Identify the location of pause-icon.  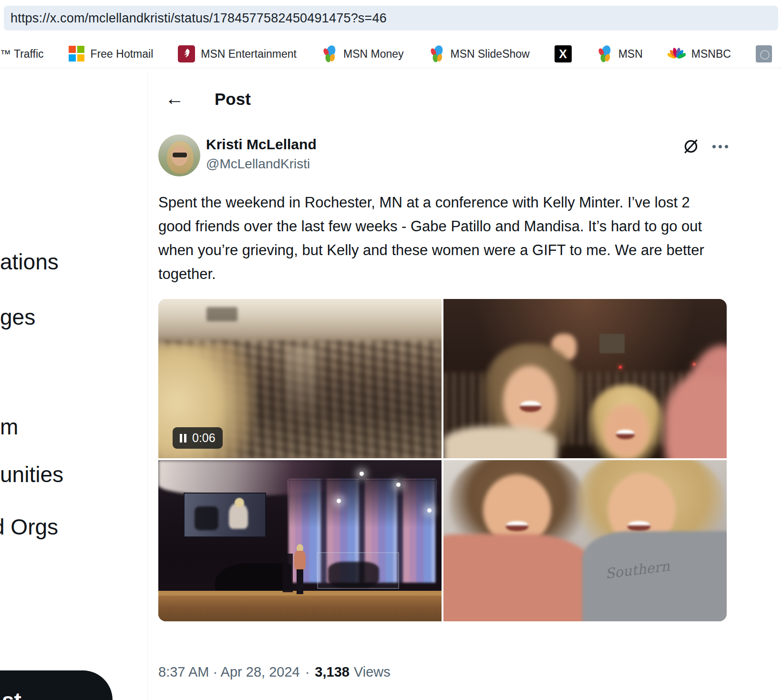
(183, 438).